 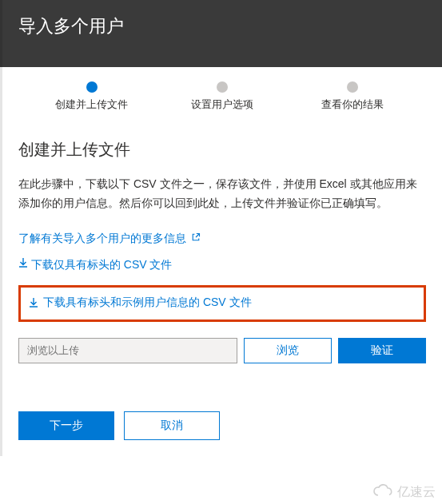 What do you see at coordinates (222, 265) in the screenshot?
I see `download-headers-link: 下载仅具有标头的 CSV 文件` at bounding box center [222, 265].